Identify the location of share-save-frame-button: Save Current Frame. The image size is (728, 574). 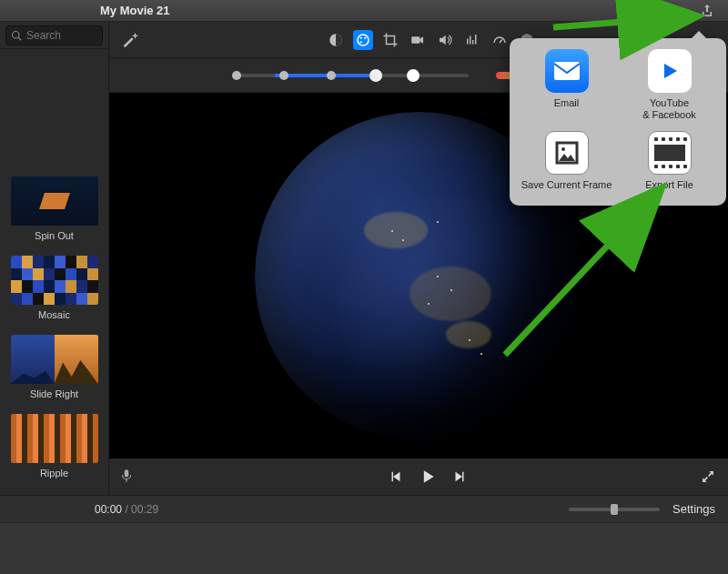
(566, 165).